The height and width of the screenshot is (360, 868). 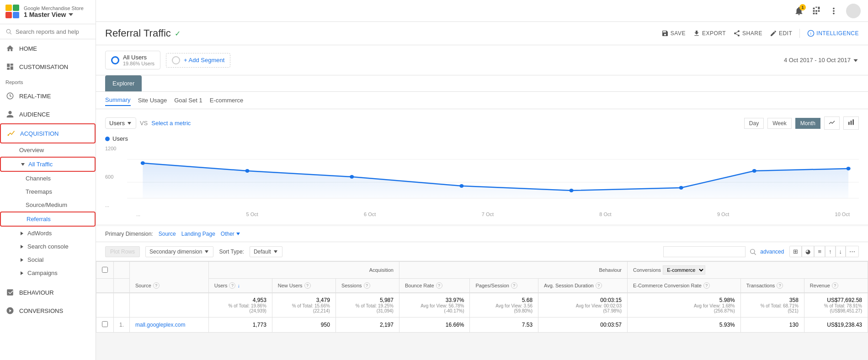 What do you see at coordinates (48, 192) in the screenshot?
I see `sidebar-item-treemaps: Treemaps` at bounding box center [48, 192].